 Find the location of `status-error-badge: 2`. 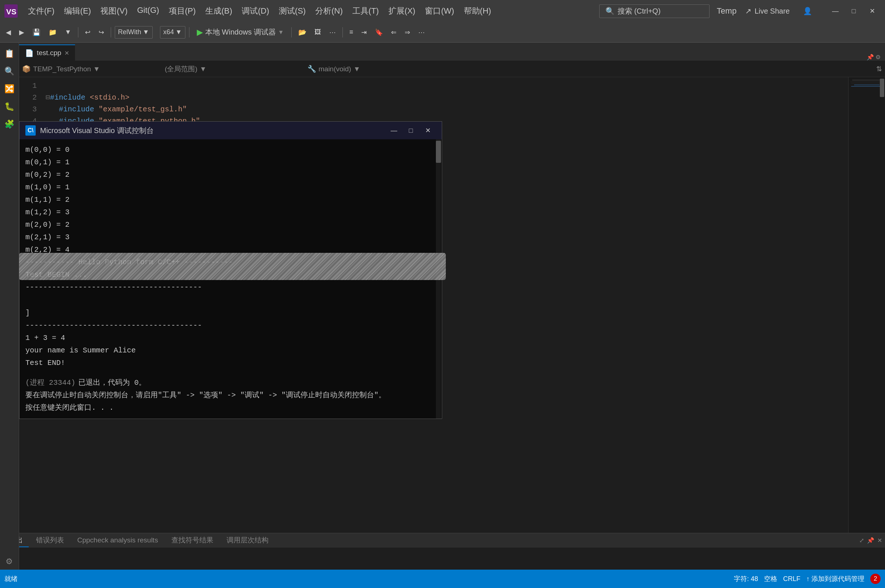

status-error-badge: 2 is located at coordinates (875, 579).